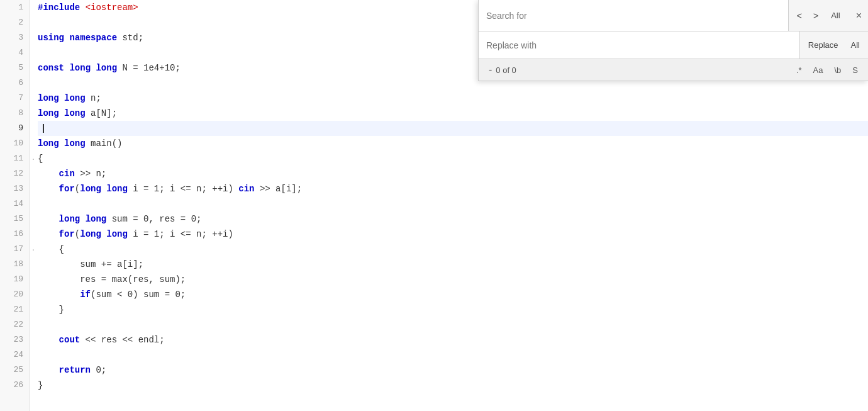 Image resolution: width=868 pixels, height=411 pixels. Describe the element at coordinates (15, 219) in the screenshot. I see `line-number-15: 15` at that location.